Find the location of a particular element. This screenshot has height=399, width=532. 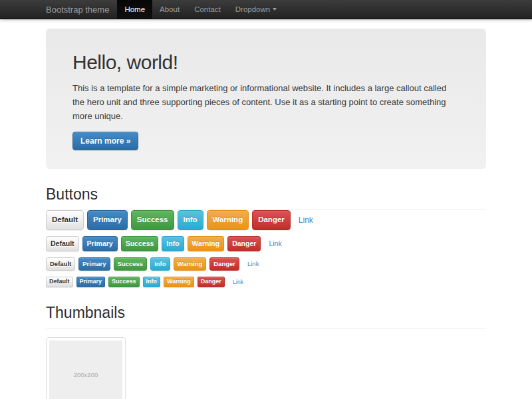

danger-button-sm: Danger is located at coordinates (225, 264).